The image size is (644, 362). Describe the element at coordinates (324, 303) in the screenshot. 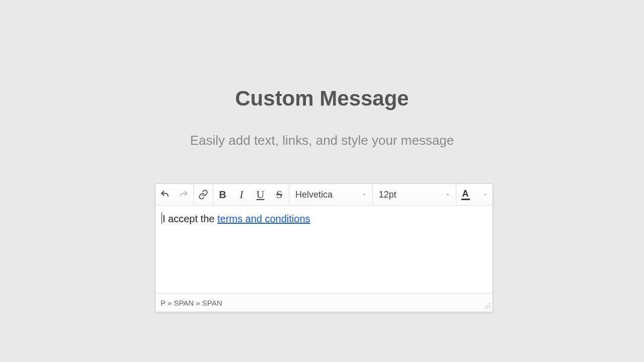

I see `editor-statusbar: P » SPAN » SPAN` at that location.